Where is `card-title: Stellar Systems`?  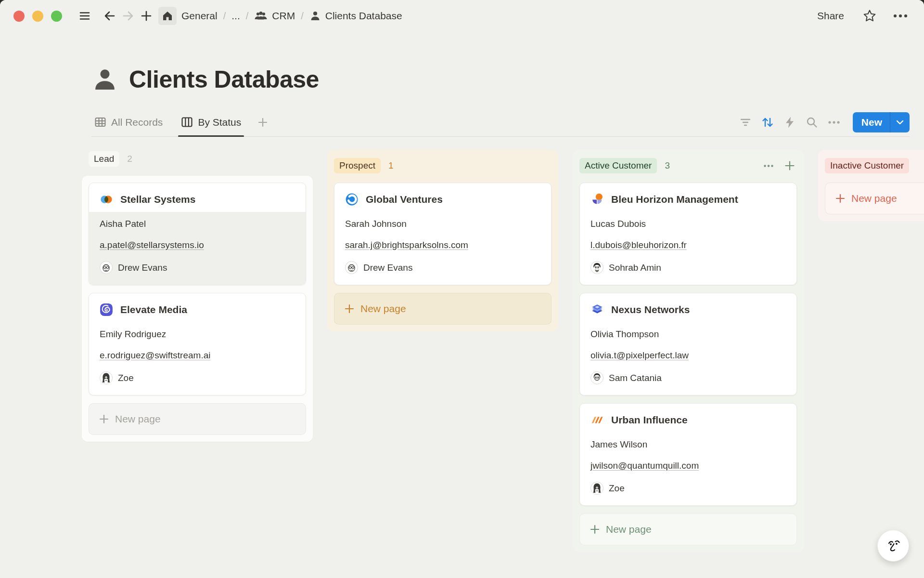 card-title: Stellar Systems is located at coordinates (158, 199).